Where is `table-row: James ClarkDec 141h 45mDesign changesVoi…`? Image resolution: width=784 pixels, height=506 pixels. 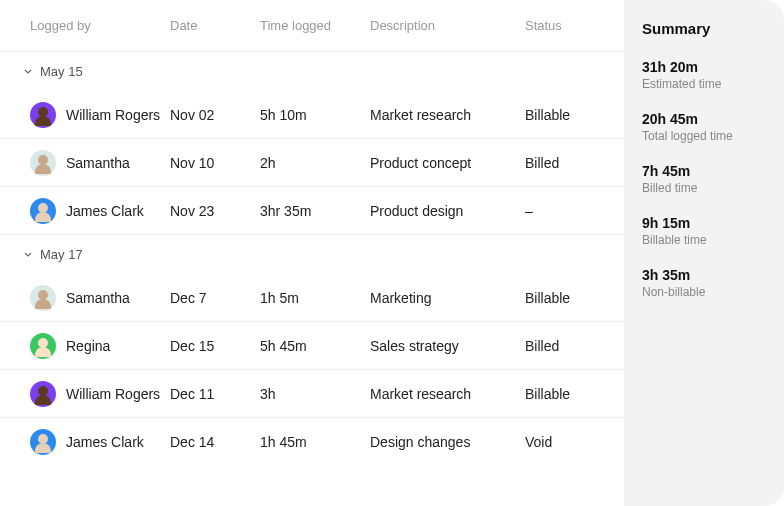
table-row: James ClarkDec 141h 45mDesign changesVoi… is located at coordinates (312, 442).